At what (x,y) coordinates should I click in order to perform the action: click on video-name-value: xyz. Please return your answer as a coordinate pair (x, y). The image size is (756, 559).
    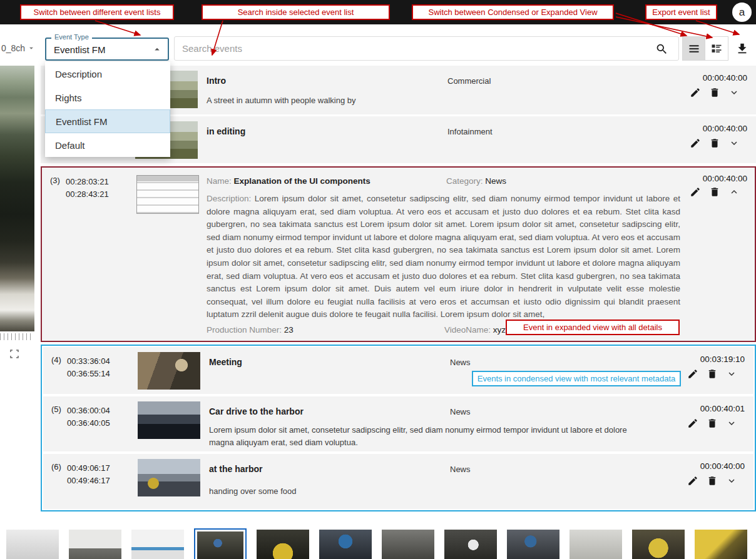
    Looking at the image, I should click on (499, 330).